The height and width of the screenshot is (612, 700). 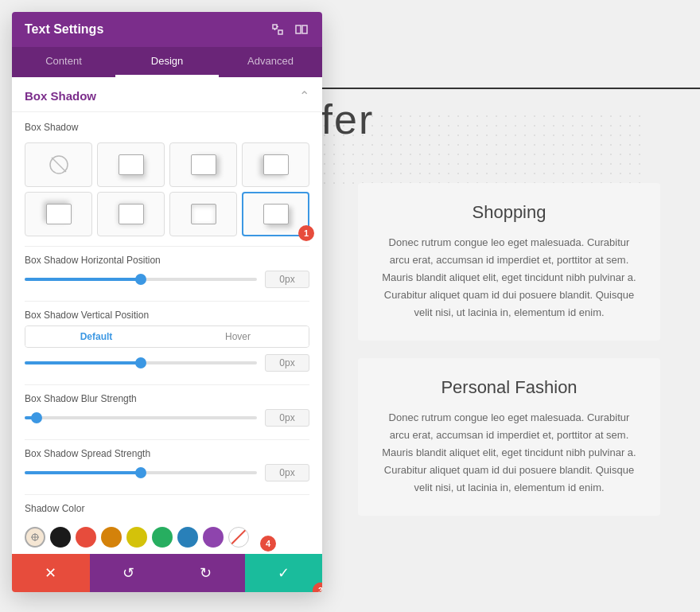 I want to click on shadow-color-label: Shadow Color, so click(x=167, y=509).